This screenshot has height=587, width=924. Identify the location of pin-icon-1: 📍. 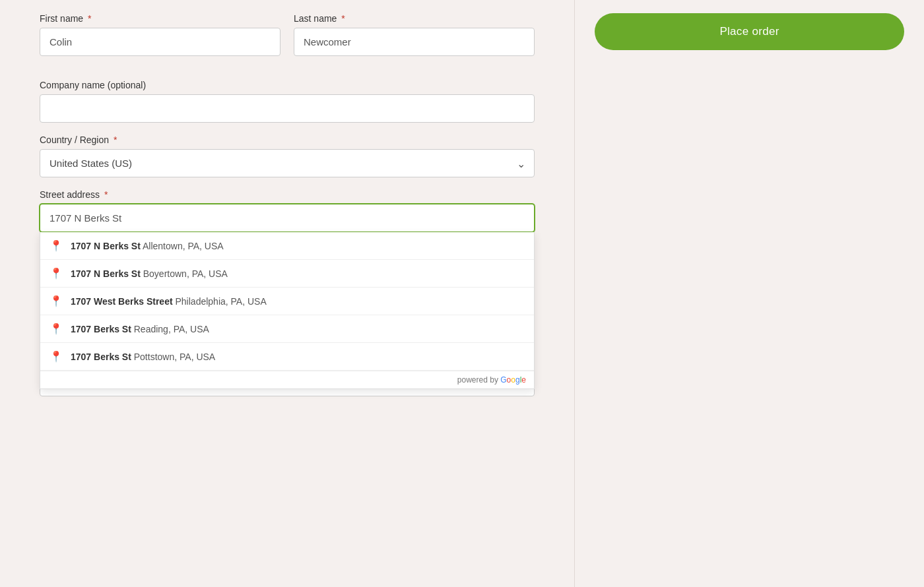
(56, 273).